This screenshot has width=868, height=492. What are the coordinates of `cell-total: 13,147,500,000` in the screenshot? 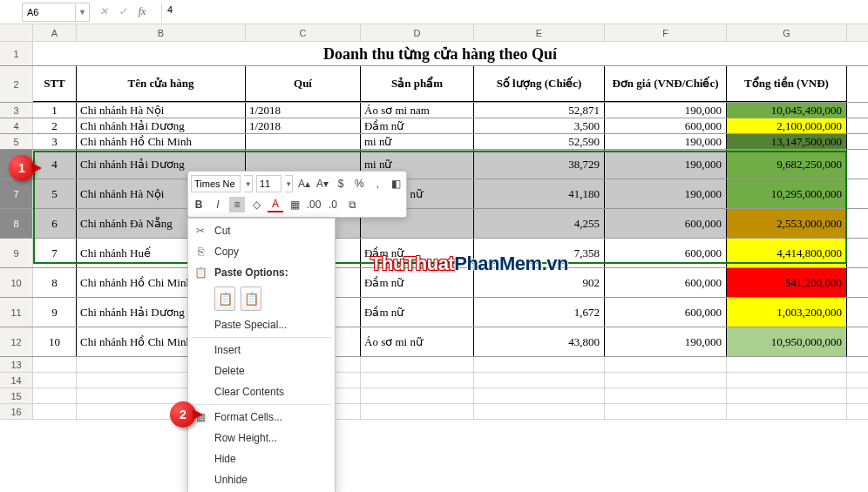 It's located at (787, 141).